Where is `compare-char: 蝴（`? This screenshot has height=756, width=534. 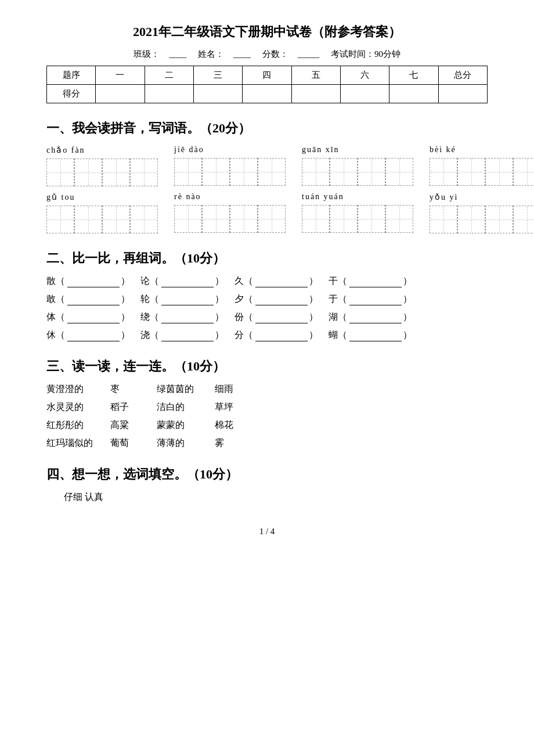 compare-char: 蝴（ is located at coordinates (338, 336).